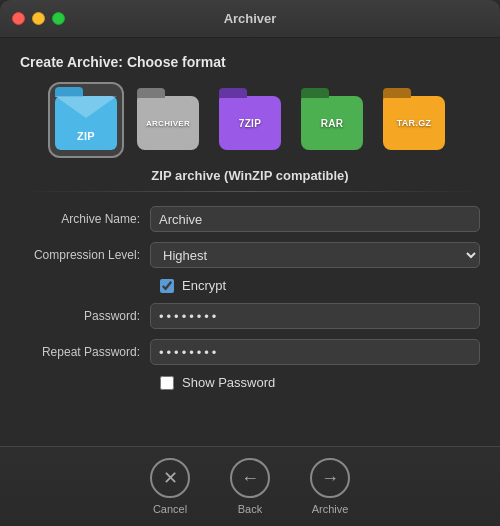 This screenshot has width=500, height=526. Describe the element at coordinates (250, 255) in the screenshot. I see `compression-row: Compression Level: Highest High Normal L…` at that location.